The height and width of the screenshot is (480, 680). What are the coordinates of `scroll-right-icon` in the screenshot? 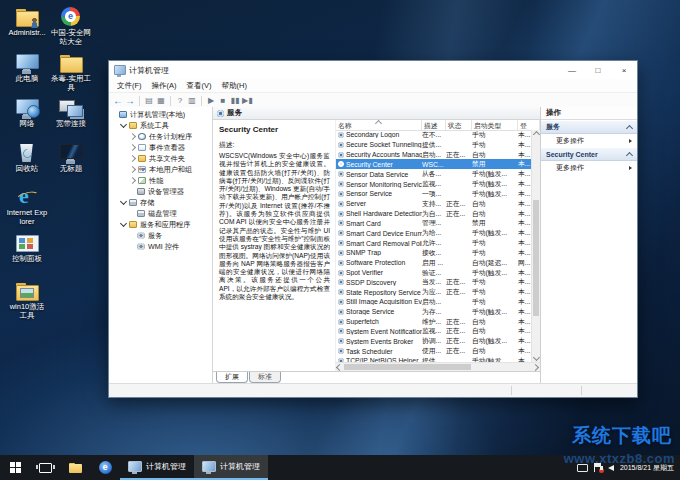 It's located at (536, 368).